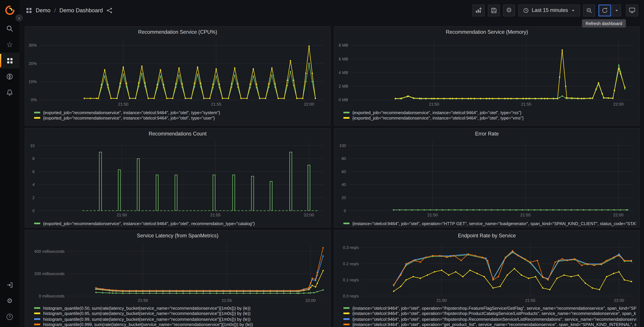  I want to click on sidebar-item-dashboards, so click(10, 60).